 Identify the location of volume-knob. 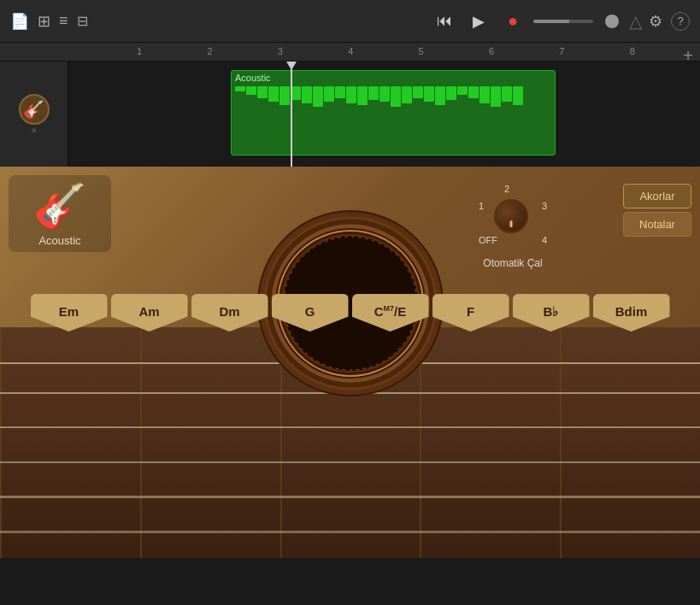
(612, 21).